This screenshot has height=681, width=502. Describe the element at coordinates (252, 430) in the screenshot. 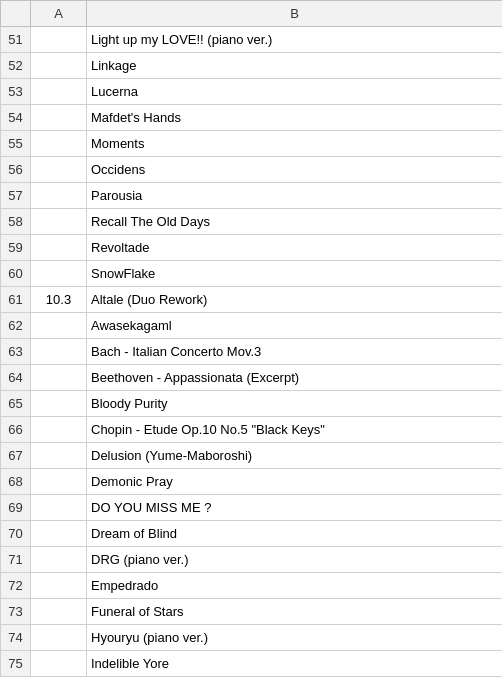

I see `table-row: 66Chopin - Etude Op.10 No.5 "Black Keys"` at that location.